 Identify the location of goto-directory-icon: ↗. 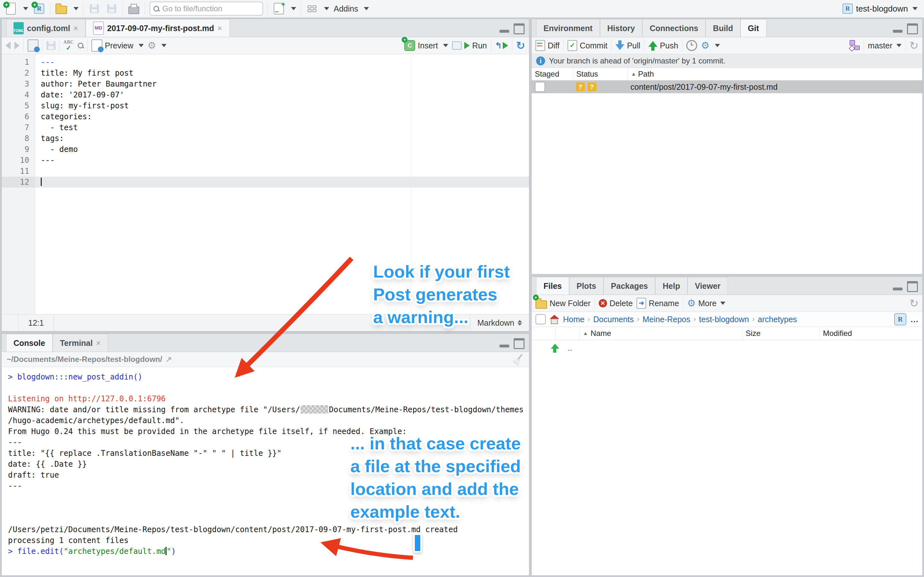
(169, 359).